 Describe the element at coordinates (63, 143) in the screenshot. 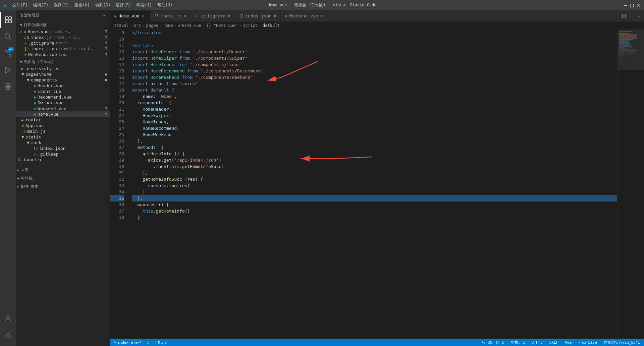

I see `tree-folder-mock: ▼ mock` at that location.